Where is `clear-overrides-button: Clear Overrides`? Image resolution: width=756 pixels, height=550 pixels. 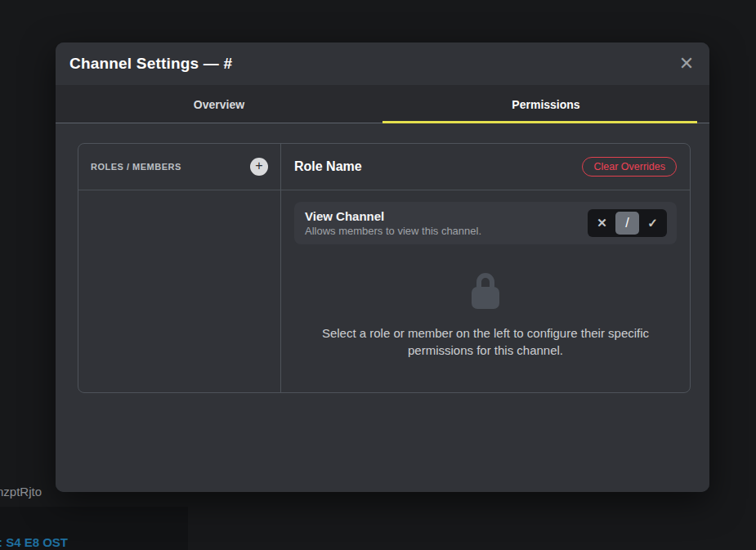 clear-overrides-button: Clear Overrides is located at coordinates (629, 167).